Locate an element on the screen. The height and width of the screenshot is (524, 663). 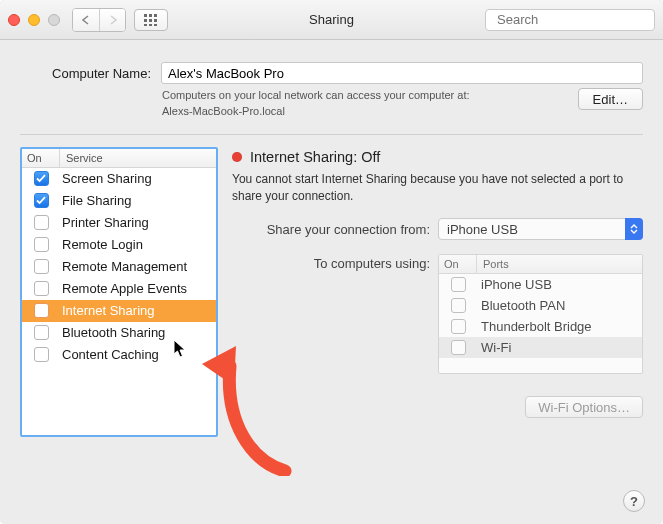
service-label: Remote Apple Events is located at coordinates (138, 288).